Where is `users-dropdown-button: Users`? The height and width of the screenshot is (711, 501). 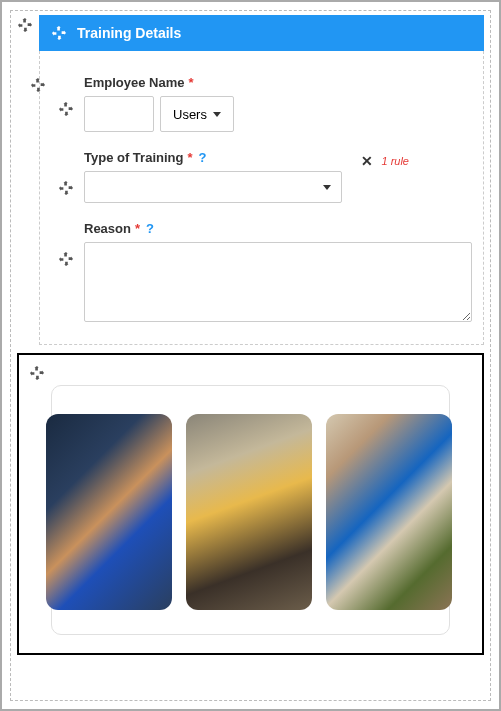 users-dropdown-button: Users is located at coordinates (197, 114).